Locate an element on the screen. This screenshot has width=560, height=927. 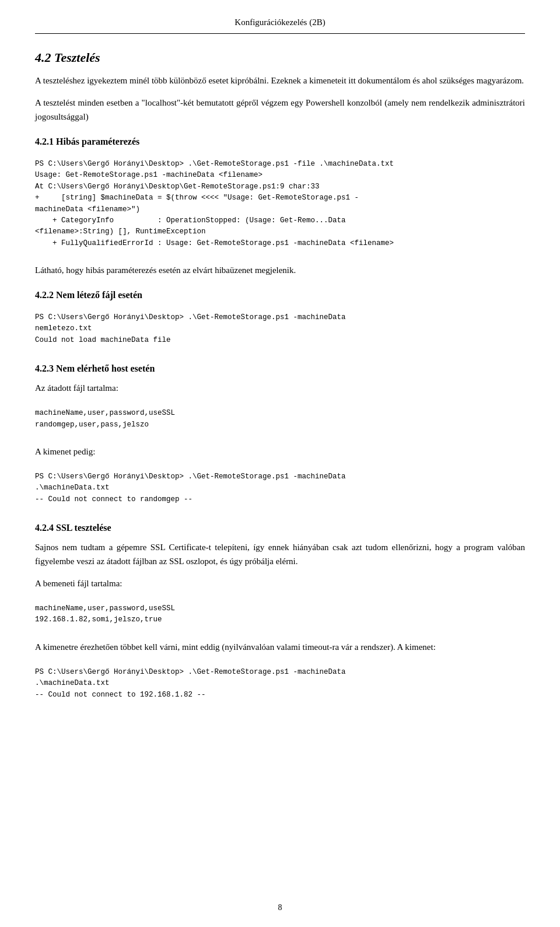
section-423-intro2: A kimenet pedig: is located at coordinates (280, 452).